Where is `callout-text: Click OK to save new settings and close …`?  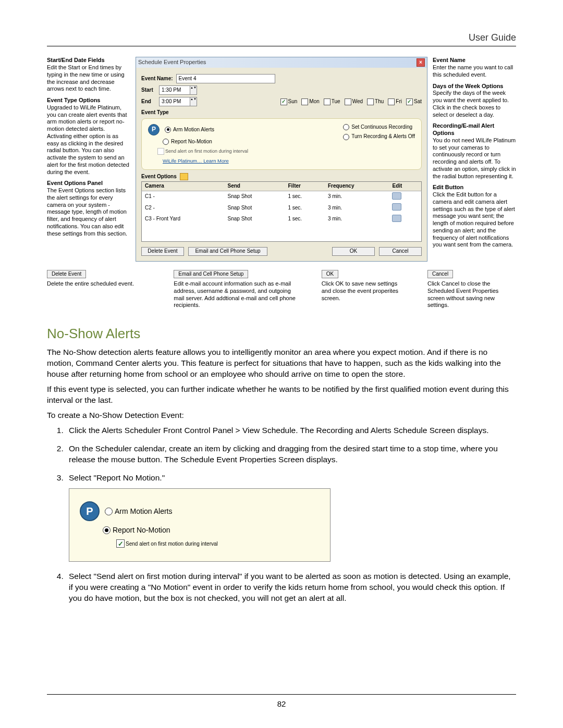 callout-text: Click OK to save new settings and close … is located at coordinates (360, 291).